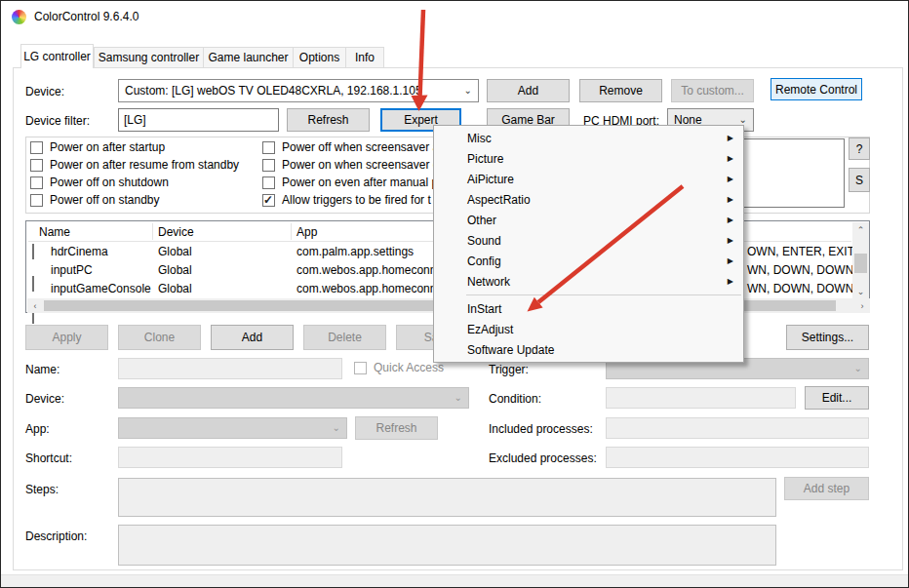 The image size is (909, 588). Describe the element at coordinates (484, 261) in the screenshot. I see `menu-item-label: Config` at that location.